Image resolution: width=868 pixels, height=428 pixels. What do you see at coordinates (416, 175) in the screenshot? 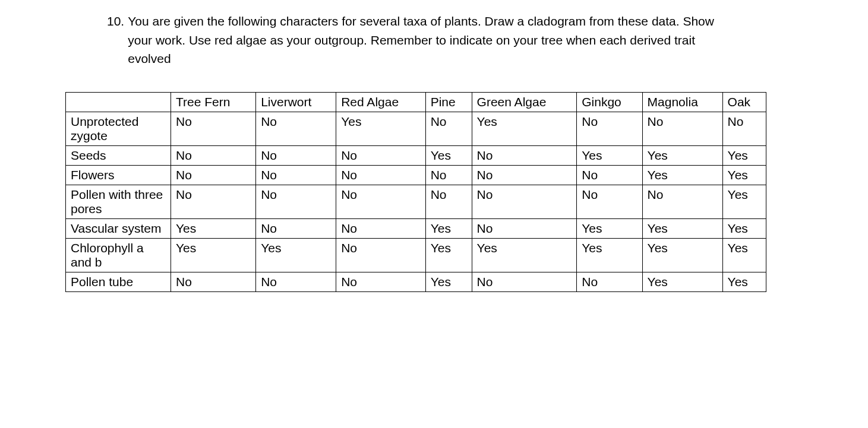
I see `table-row: Flowers No No No No No No Yes Yes` at bounding box center [416, 175].